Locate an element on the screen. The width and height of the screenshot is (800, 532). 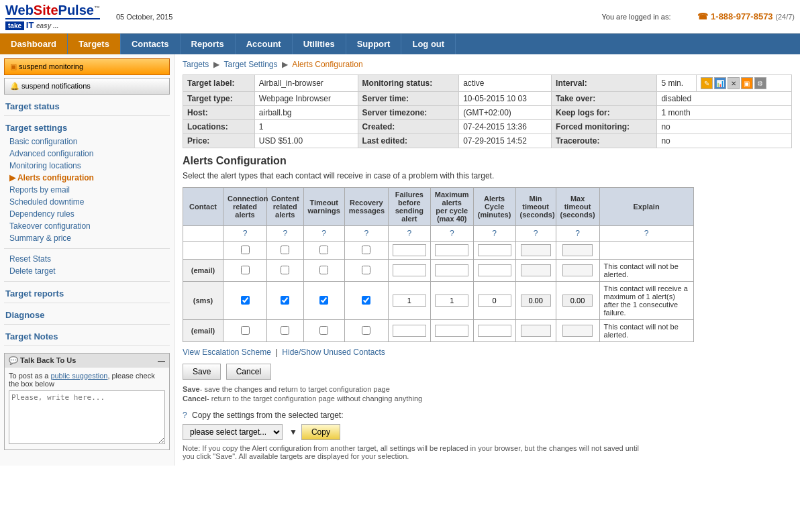
nav-item-utilities: Utilities is located at coordinates (319, 44).